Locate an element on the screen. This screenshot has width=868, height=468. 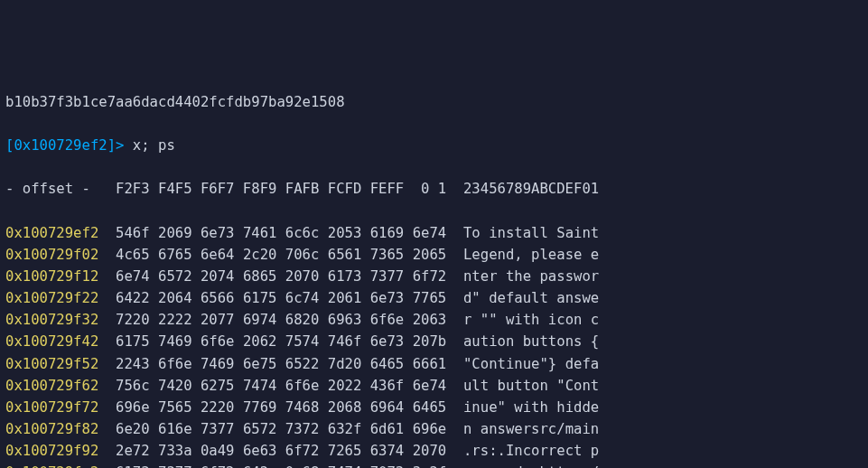
hex-bytes: 696e 7565 2220 7769 7468 2068 6964 6465 is located at coordinates (273, 407).